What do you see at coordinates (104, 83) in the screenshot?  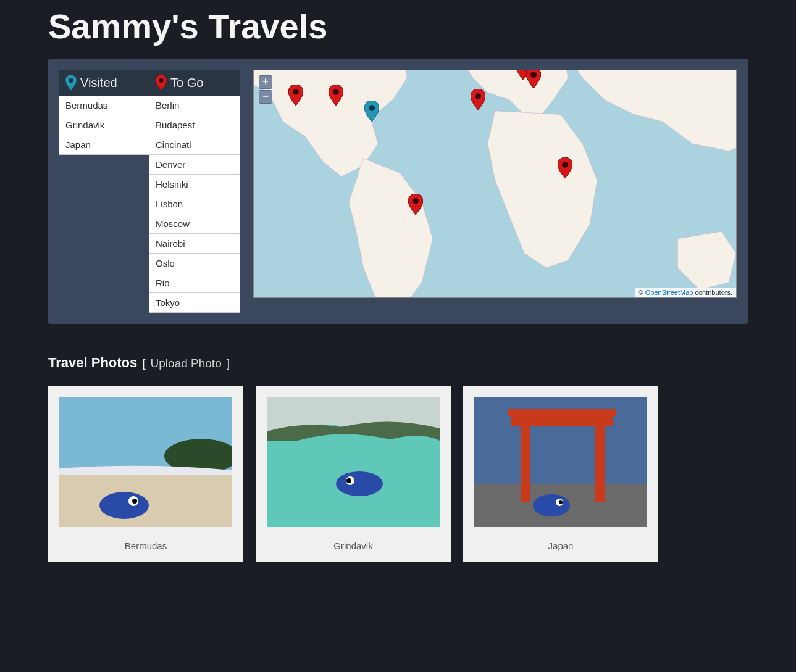 I see `visited-header: Visited` at bounding box center [104, 83].